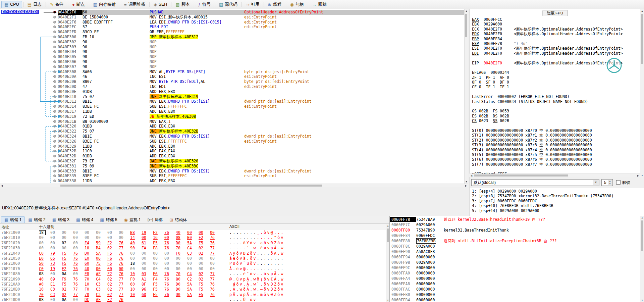 This screenshot has width=644, height=302. Describe the element at coordinates (193, 248) in the screenshot. I see `dump-byte: C4` at that location.